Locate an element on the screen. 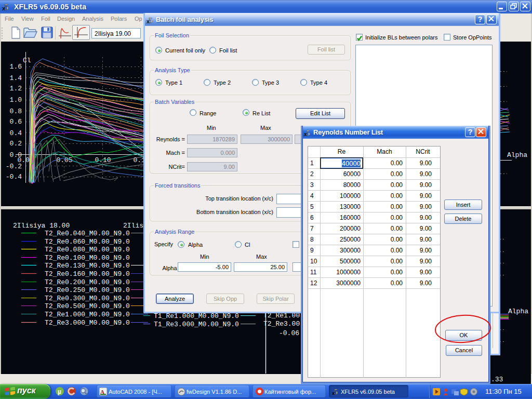 The image size is (532, 399). svg-text: T2_Re0.040_M0.00_N9.0 is located at coordinates (87, 234).